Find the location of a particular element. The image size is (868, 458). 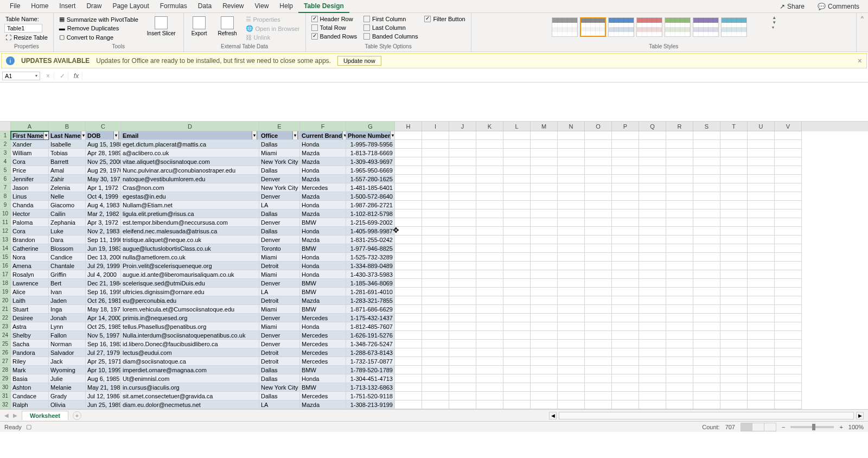

cell: Melanie is located at coordinates (67, 387).